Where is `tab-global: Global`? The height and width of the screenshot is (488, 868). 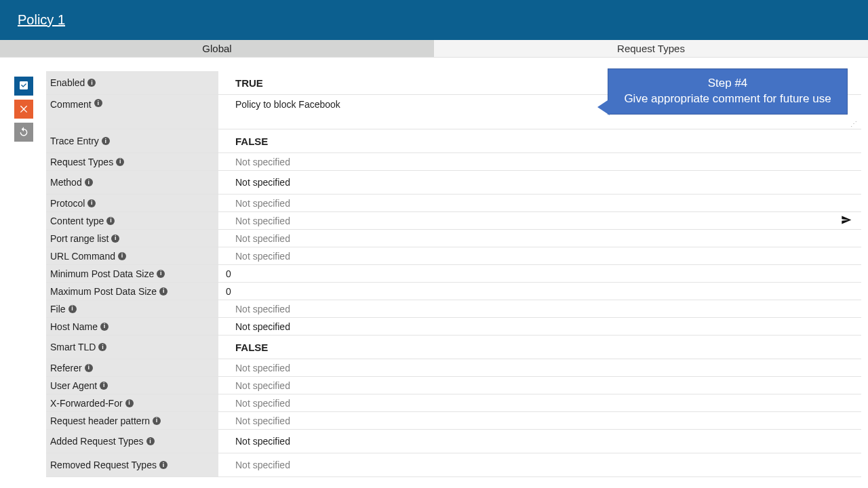
tab-global: Global is located at coordinates (217, 49).